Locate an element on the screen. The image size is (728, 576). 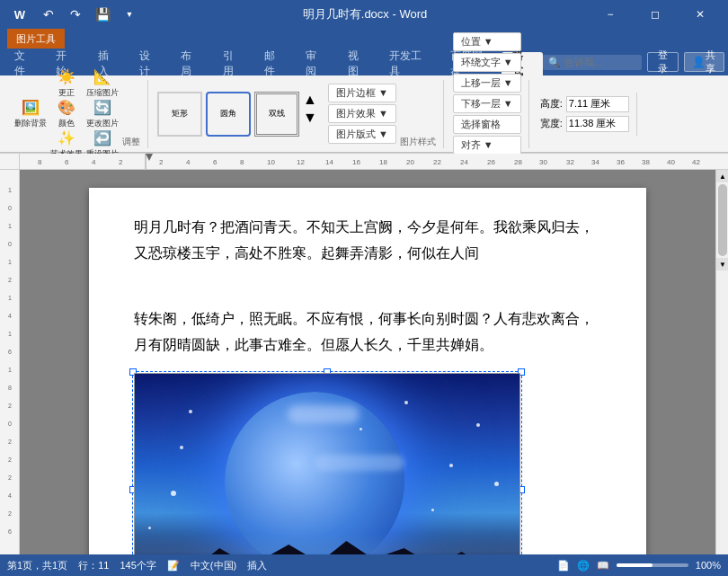
view-web-btn: 🌐 is located at coordinates (583, 566).